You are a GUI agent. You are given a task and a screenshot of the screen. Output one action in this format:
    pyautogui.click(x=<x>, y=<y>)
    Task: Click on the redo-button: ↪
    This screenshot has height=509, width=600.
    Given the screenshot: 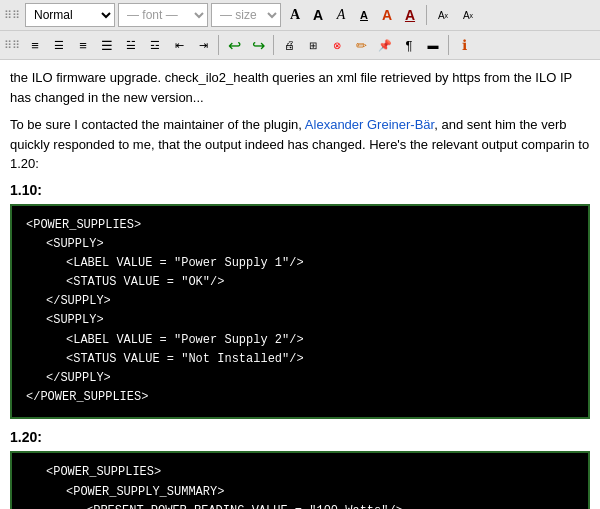 What is the action you would take?
    pyautogui.click(x=258, y=45)
    